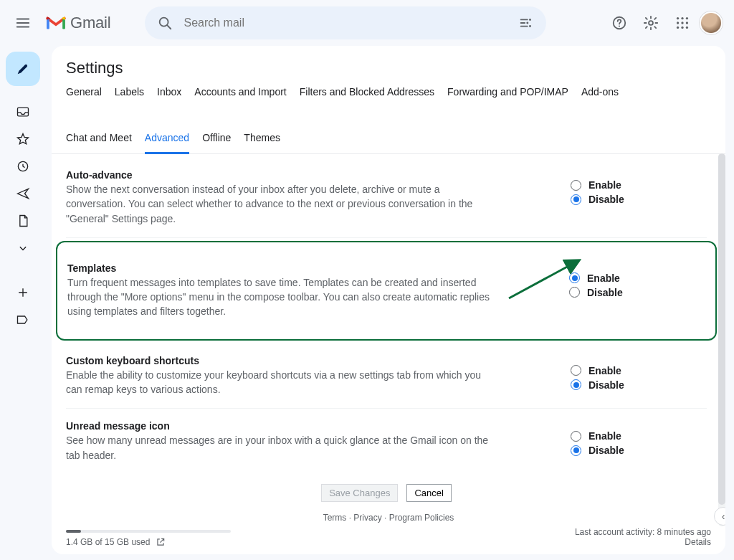 Image resolution: width=734 pixels, height=560 pixels. What do you see at coordinates (23, 320) in the screenshot?
I see `label-icon` at bounding box center [23, 320].